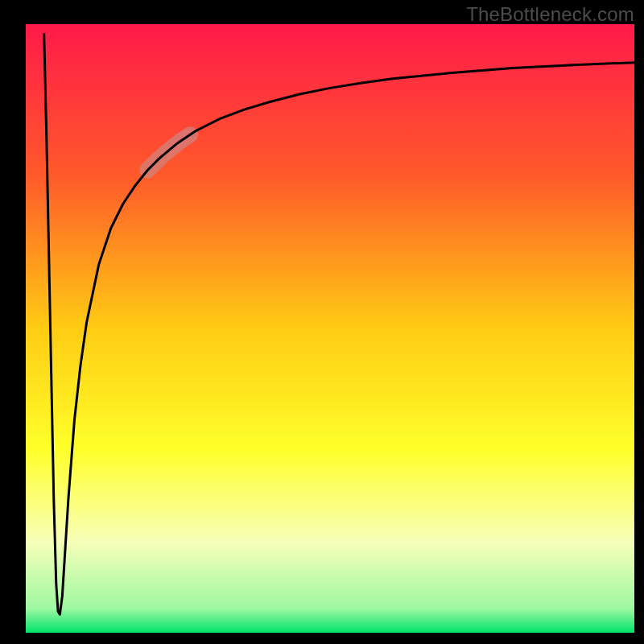  What do you see at coordinates (551, 14) in the screenshot?
I see `watermark-text: TheBottleneck.com` at bounding box center [551, 14].